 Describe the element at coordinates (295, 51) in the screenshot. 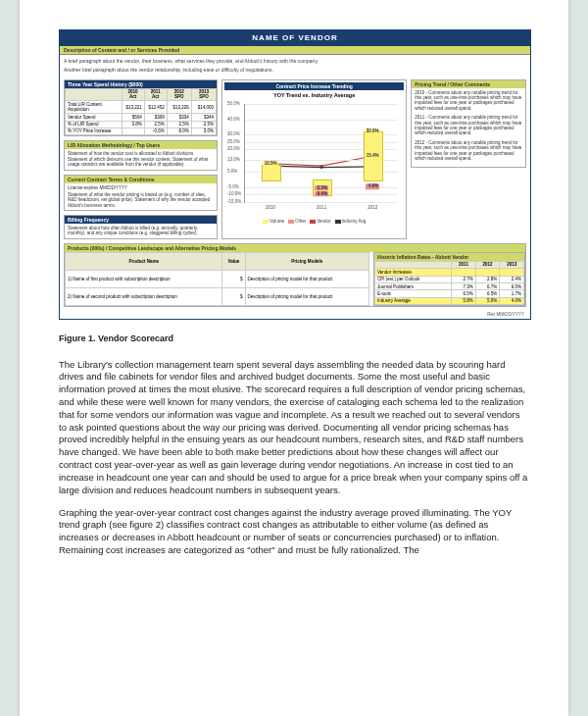

I see `description-heading: Description of Content and / or Services…` at that location.